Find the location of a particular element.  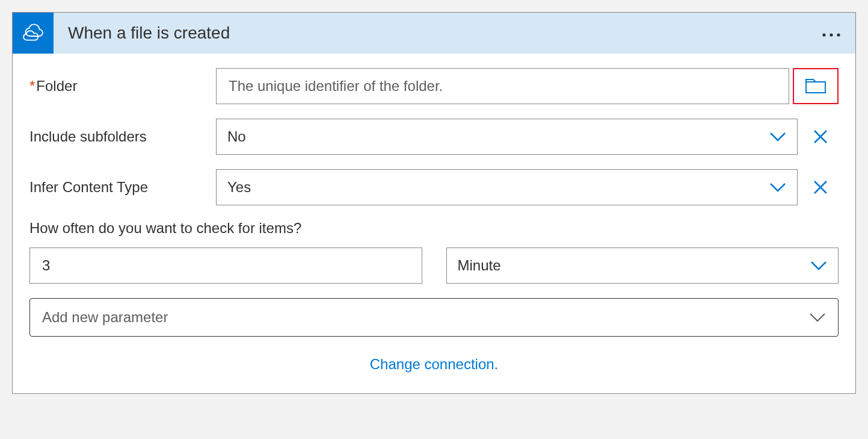

include-subfolders-row: Include subfolders No is located at coordinates (434, 137).